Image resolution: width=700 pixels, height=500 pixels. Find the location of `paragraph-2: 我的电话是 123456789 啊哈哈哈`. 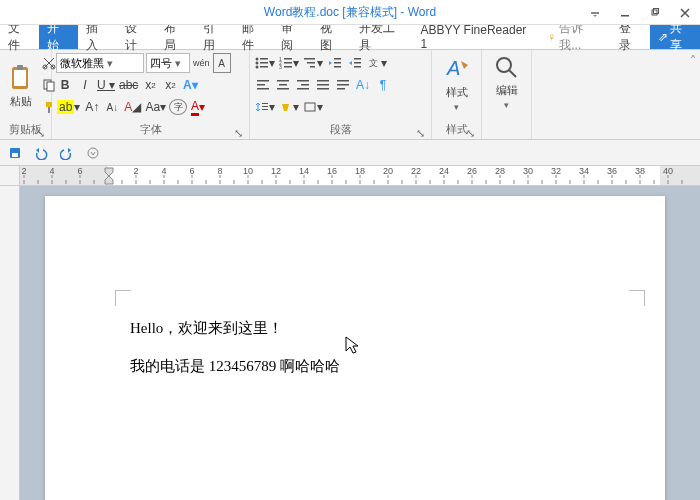

paragraph-2: 我的电话是 123456789 啊哈哈哈 is located at coordinates (355, 366).